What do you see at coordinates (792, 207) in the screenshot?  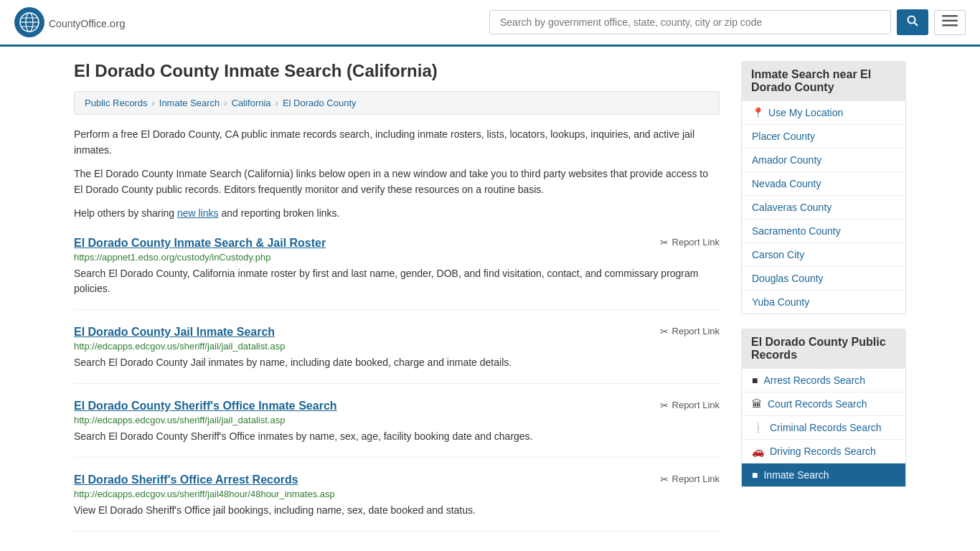 I see `sidebar-nearby-link: Calaveras County` at bounding box center [792, 207].